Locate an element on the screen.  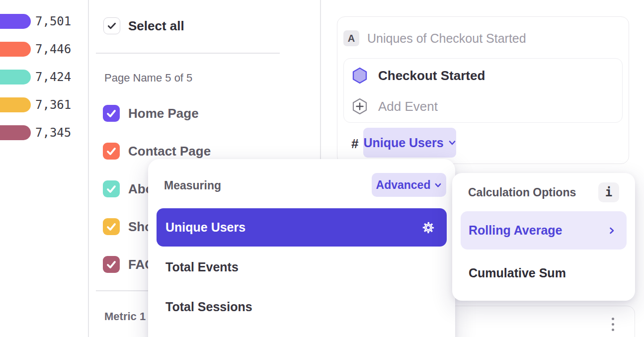
measuring-title: Measuring is located at coordinates (193, 185).